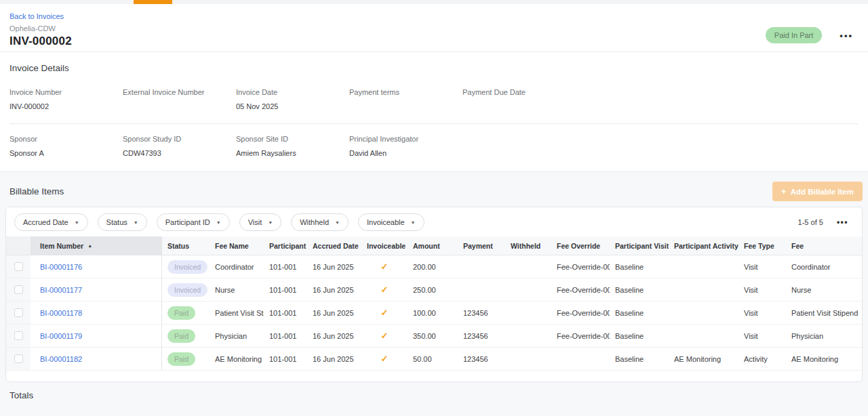 This screenshot has height=416, width=868. Describe the element at coordinates (293, 92) in the screenshot. I see `field-label: Invoice Date` at that location.